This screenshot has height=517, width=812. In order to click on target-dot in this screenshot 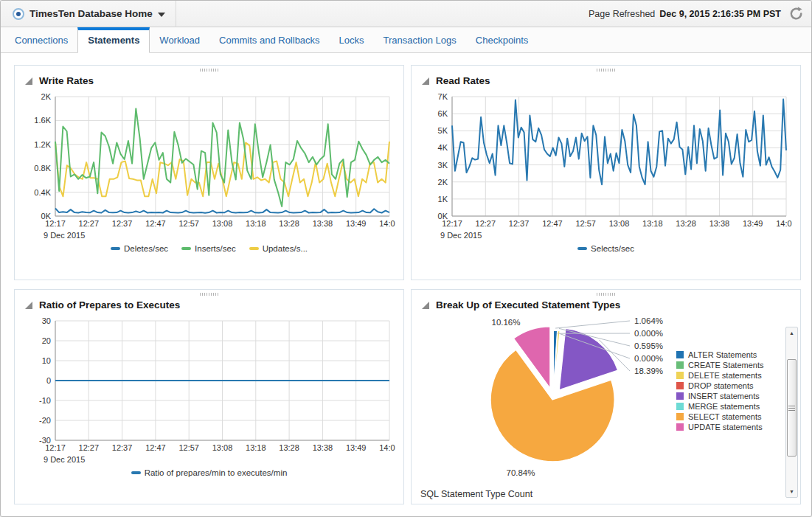, I will do `click(18, 14)`.